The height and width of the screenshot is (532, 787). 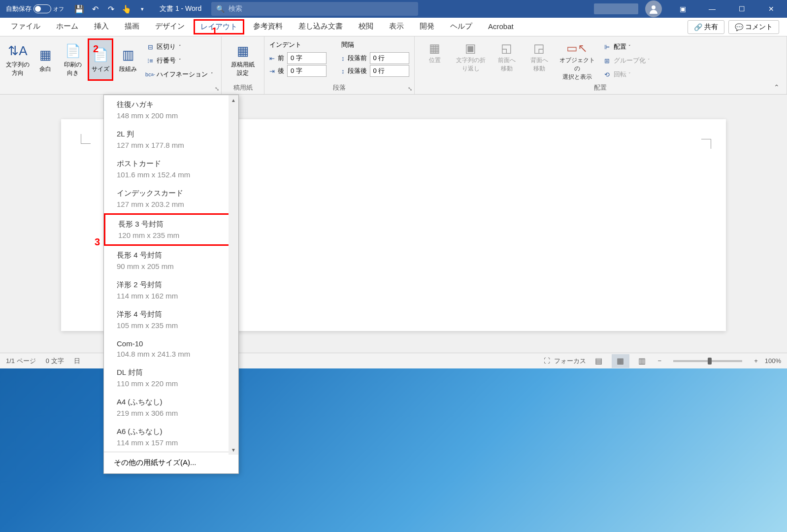 I want to click on tab-acrobat: Acrobat, so click(x=501, y=27).